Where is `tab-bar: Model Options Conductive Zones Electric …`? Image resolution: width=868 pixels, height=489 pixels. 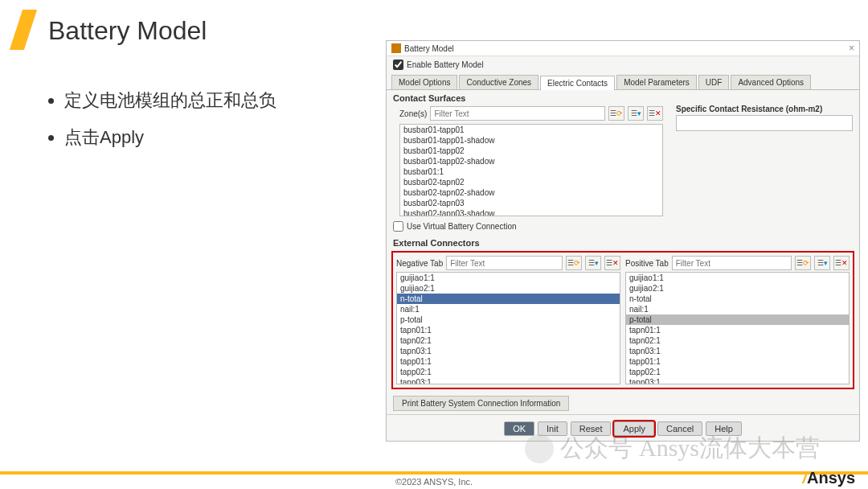 tab-bar: Model Options Conductive Zones Electric … is located at coordinates (623, 82).